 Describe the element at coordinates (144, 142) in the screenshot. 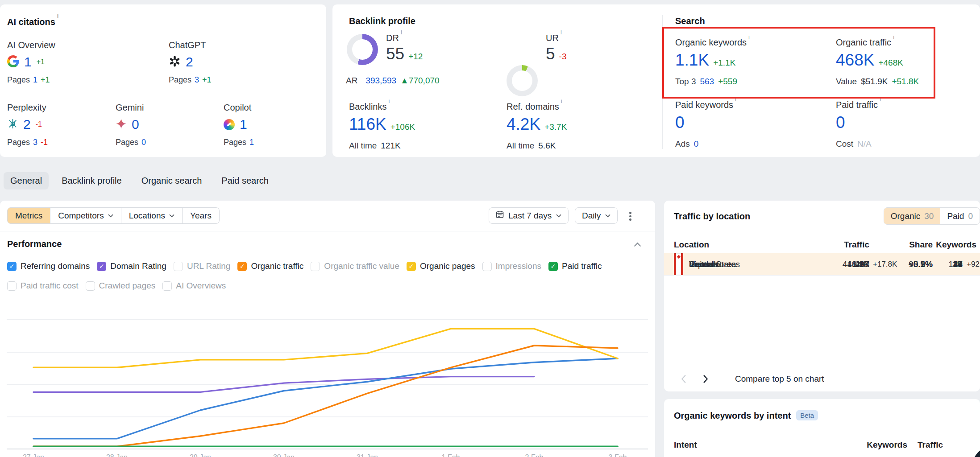

I see `gemini-pages: 0` at that location.